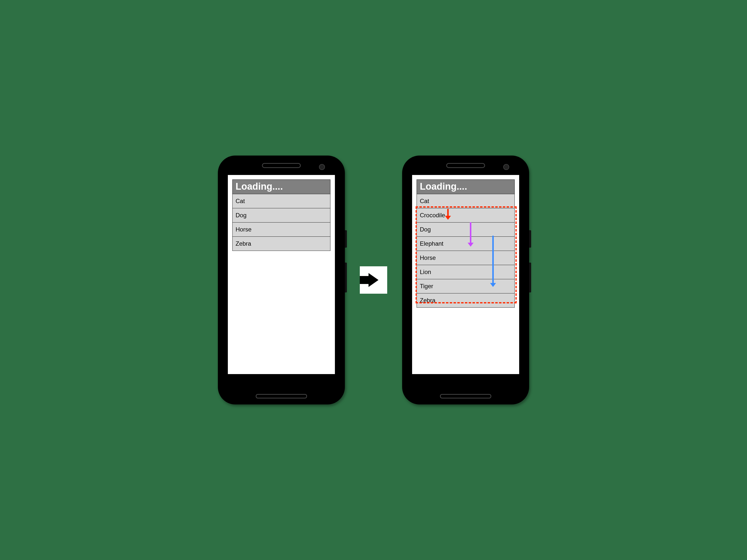 This screenshot has width=747, height=560. What do you see at coordinates (465, 244) in the screenshot?
I see `app-after: Loading.... CatCrocodileDogElephantHorse…` at bounding box center [465, 244].